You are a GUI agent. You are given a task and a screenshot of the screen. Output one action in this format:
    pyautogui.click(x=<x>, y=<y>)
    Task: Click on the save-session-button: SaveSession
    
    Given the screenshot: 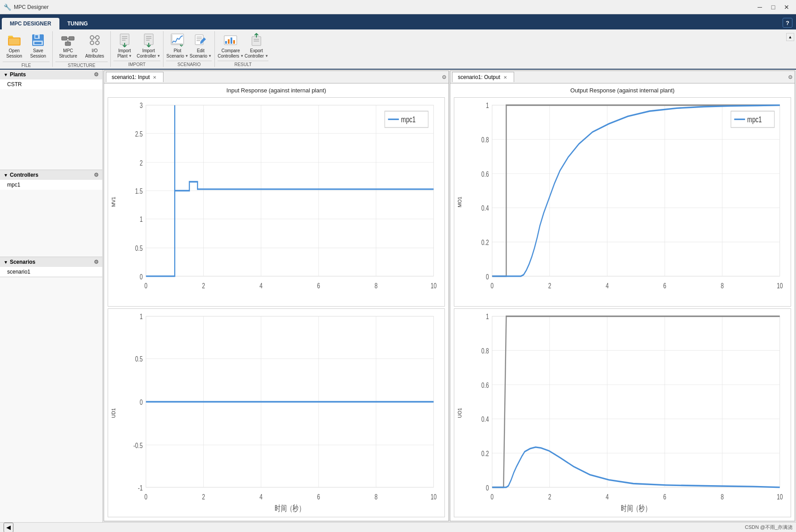 What is the action you would take?
    pyautogui.click(x=38, y=46)
    